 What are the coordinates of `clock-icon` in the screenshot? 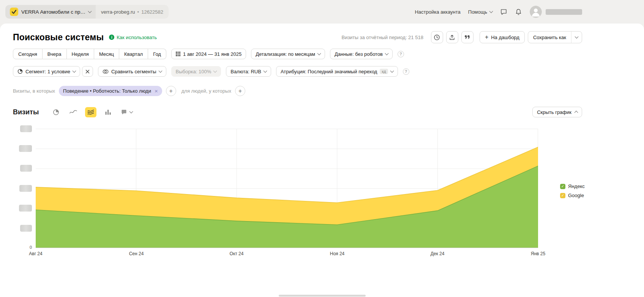 It's located at (437, 37).